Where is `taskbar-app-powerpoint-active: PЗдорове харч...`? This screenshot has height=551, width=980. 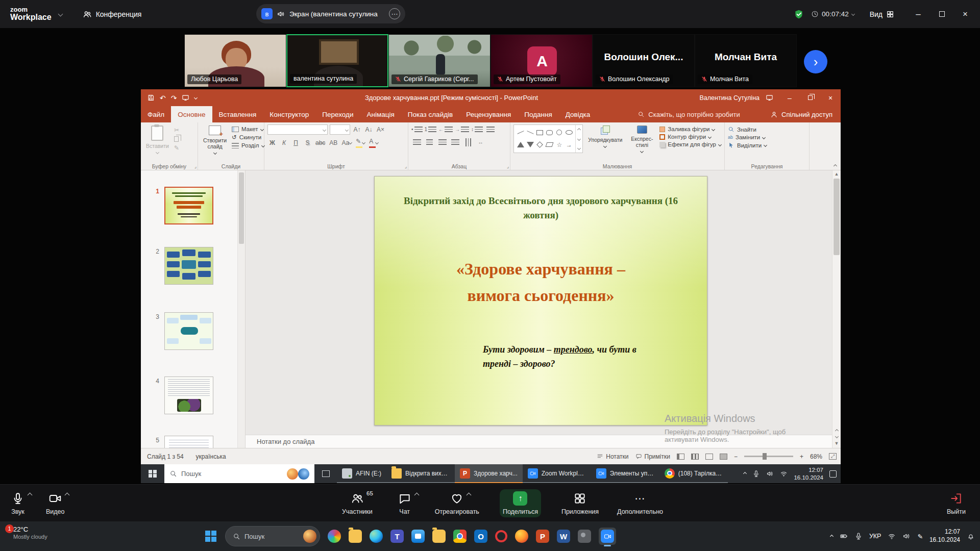
taskbar-app-powerpoint-active: PЗдорове харч... is located at coordinates (489, 473).